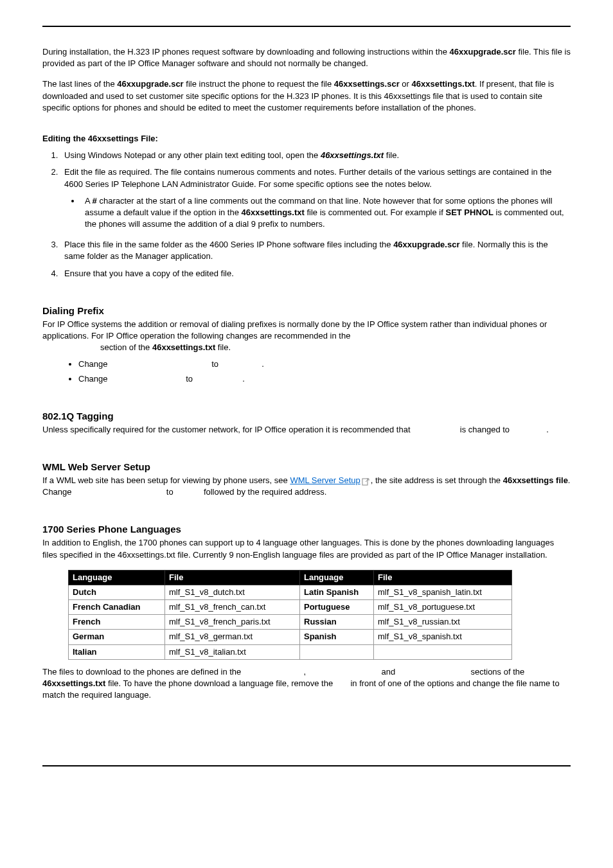 This screenshot has height=868, width=613. What do you see at coordinates (117, 622) in the screenshot?
I see `cell-language: French` at bounding box center [117, 622].